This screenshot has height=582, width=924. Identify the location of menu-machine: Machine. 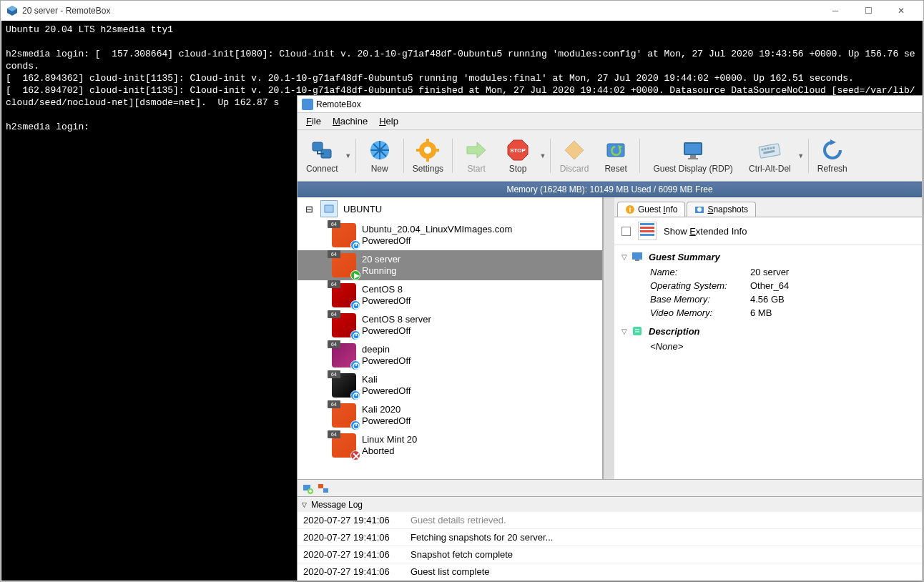
(350, 122).